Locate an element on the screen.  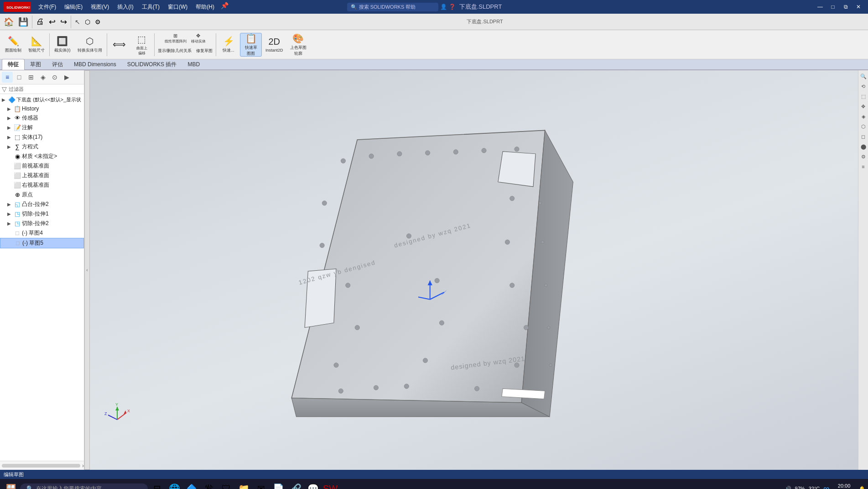
start-button: 🪟 is located at coordinates (11, 485).